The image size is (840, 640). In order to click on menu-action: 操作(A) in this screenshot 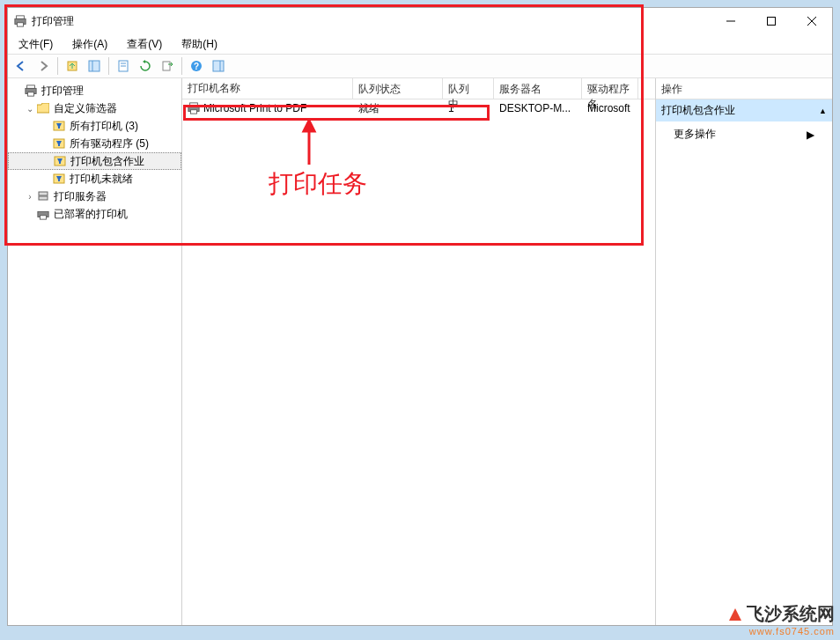, I will do `click(90, 44)`.